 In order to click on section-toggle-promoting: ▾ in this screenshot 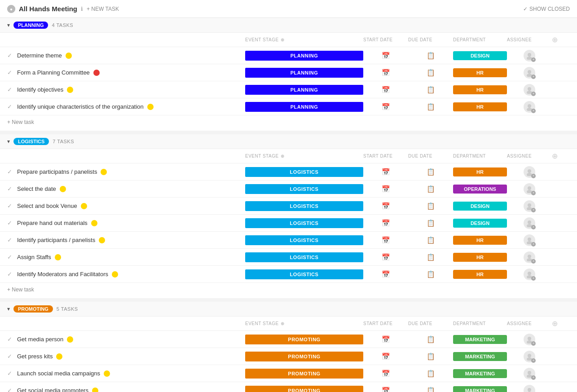, I will do `click(9, 309)`.